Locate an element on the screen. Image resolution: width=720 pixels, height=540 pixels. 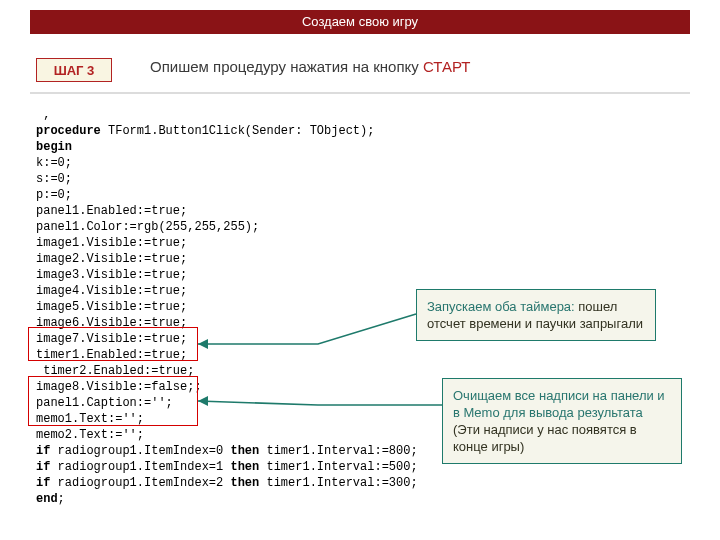
callout-lead: Очищаем все надписи на панели и в Memo д… is located at coordinates (559, 404).